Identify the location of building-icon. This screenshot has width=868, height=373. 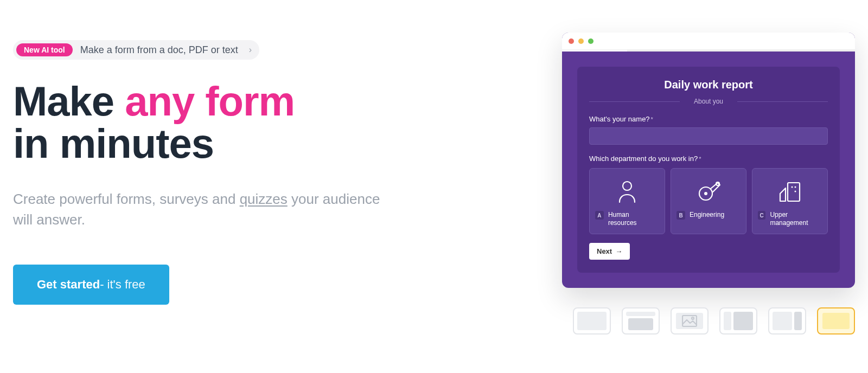
(790, 191).